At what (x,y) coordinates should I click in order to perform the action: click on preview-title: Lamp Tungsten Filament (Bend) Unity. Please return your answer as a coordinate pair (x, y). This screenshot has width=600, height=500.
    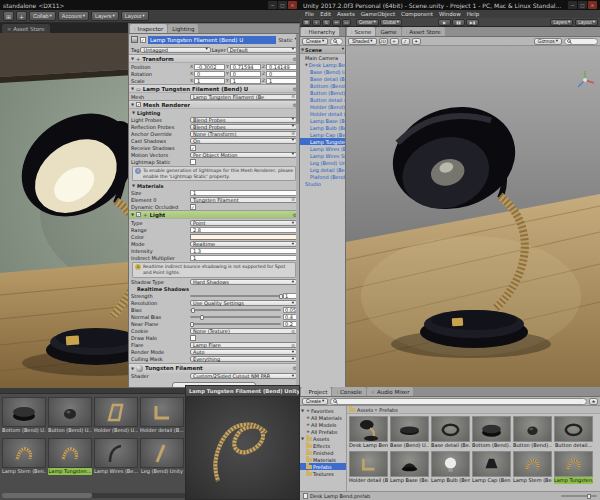
    Looking at the image, I should click on (242, 392).